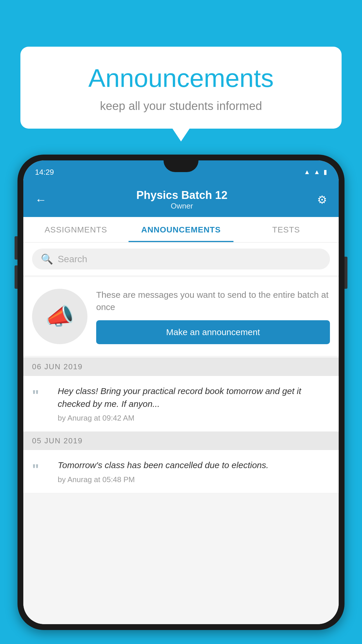  Describe the element at coordinates (181, 172) in the screenshot. I see `status-bar: 14:29 ▲ ▲ ▮` at that location.